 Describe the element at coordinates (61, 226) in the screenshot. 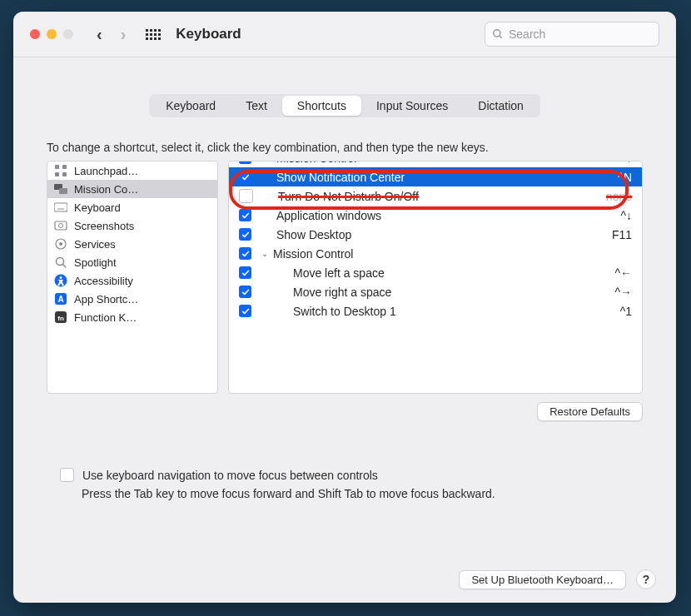

I see `screenshots-icon` at that location.